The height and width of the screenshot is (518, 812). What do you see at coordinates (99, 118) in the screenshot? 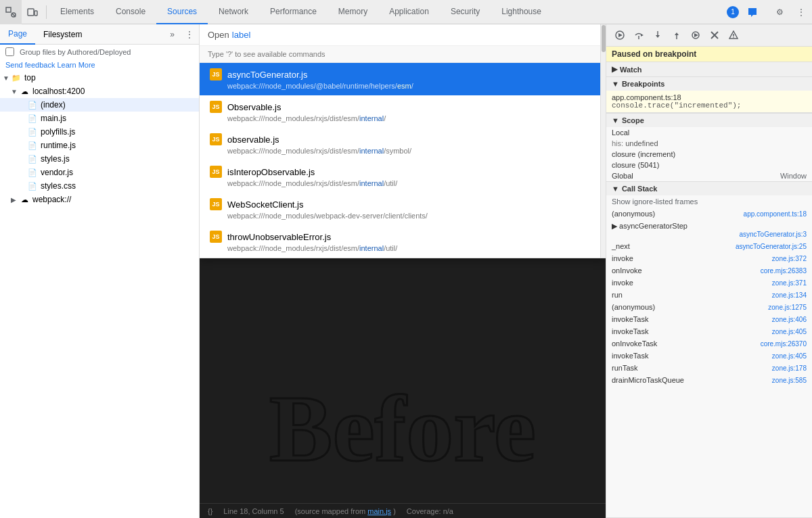
I see `tree-item-main: 📄 main.js` at bounding box center [99, 118].